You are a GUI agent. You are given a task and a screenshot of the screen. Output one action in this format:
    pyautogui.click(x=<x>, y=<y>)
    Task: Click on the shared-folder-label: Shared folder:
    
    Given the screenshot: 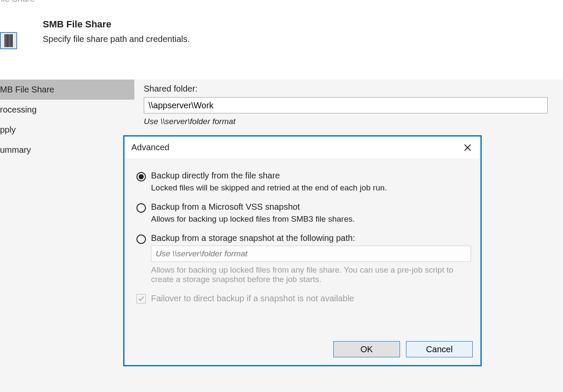 What is the action you would take?
    pyautogui.click(x=349, y=89)
    